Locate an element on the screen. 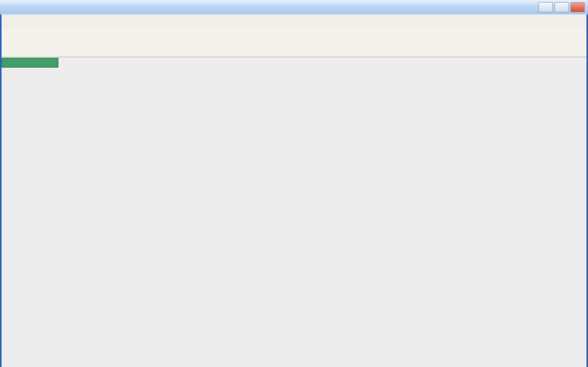  minimize-button is located at coordinates (546, 7).